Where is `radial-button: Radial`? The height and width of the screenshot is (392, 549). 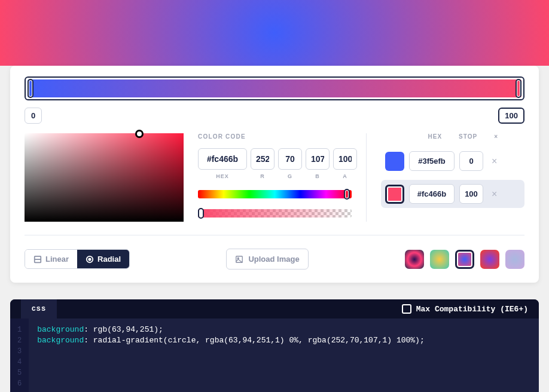
radial-button: Radial is located at coordinates (103, 259).